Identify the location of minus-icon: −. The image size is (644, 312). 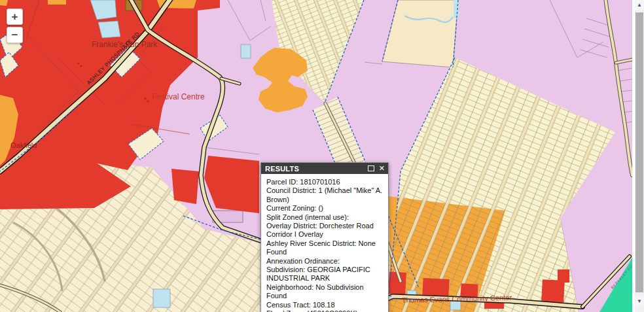
(15, 35).